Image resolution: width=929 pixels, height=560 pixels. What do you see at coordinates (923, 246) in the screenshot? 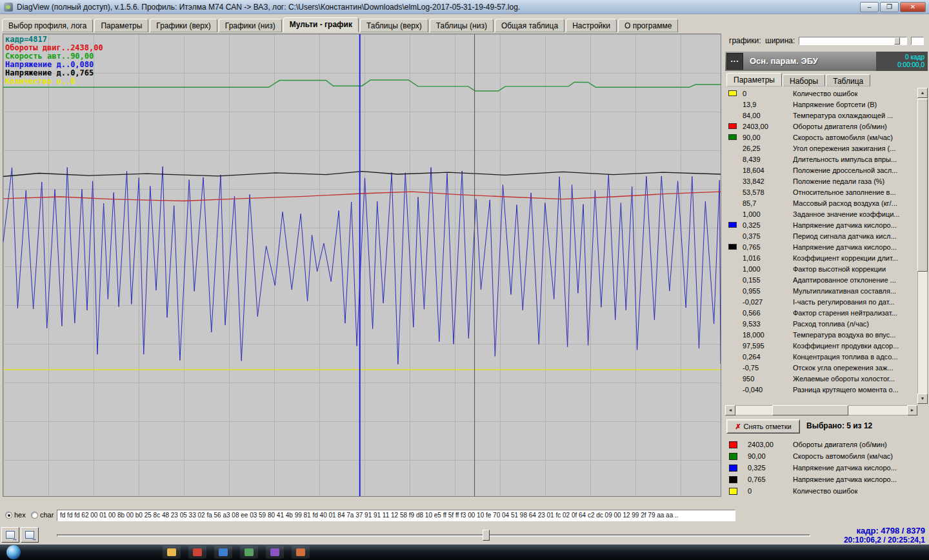
I see `vertical-scrollbar: ▲ ▼` at bounding box center [923, 246].